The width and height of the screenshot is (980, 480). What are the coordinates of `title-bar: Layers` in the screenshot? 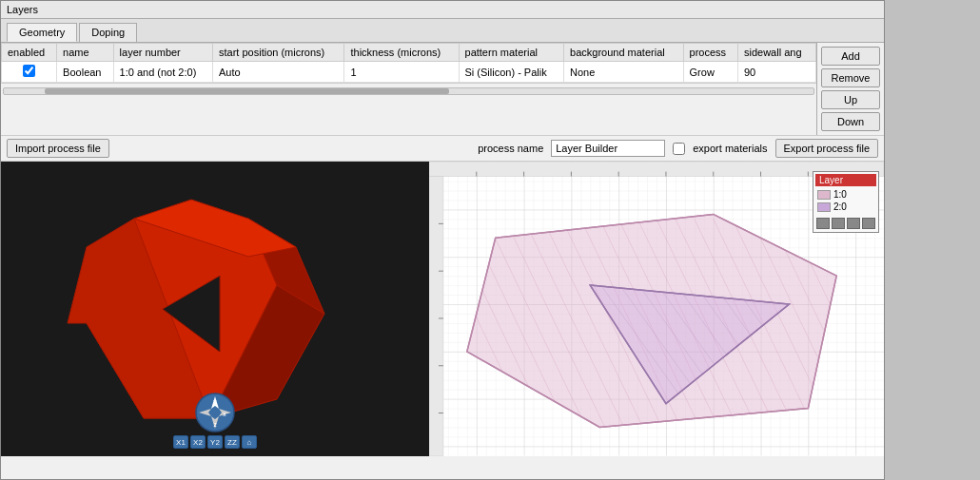 It's located at (442, 10).